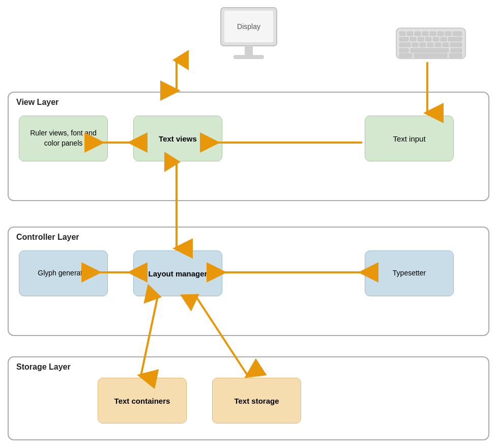  Describe the element at coordinates (63, 138) in the screenshot. I see `ruler-views-node: Ruler views, font and color panels` at that location.